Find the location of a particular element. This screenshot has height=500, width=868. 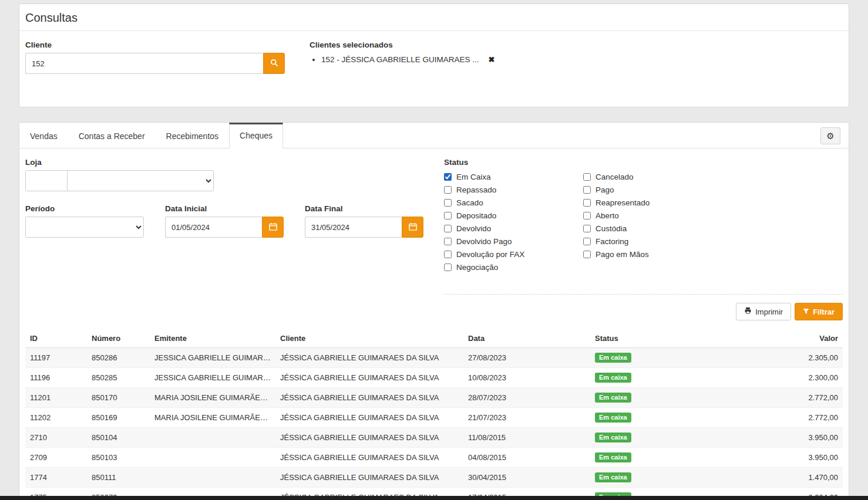

status-option: Devolvido Pago is located at coordinates (513, 241).